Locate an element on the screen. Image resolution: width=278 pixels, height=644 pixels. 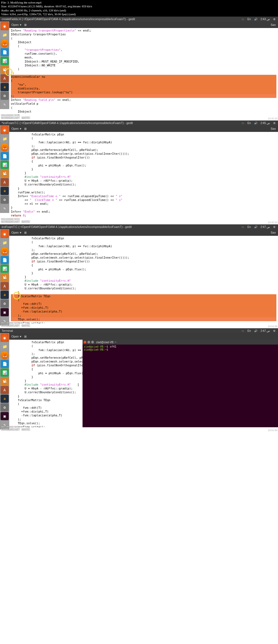
frame-timestamp: 22:37:23 is located at coordinates (273, 222).